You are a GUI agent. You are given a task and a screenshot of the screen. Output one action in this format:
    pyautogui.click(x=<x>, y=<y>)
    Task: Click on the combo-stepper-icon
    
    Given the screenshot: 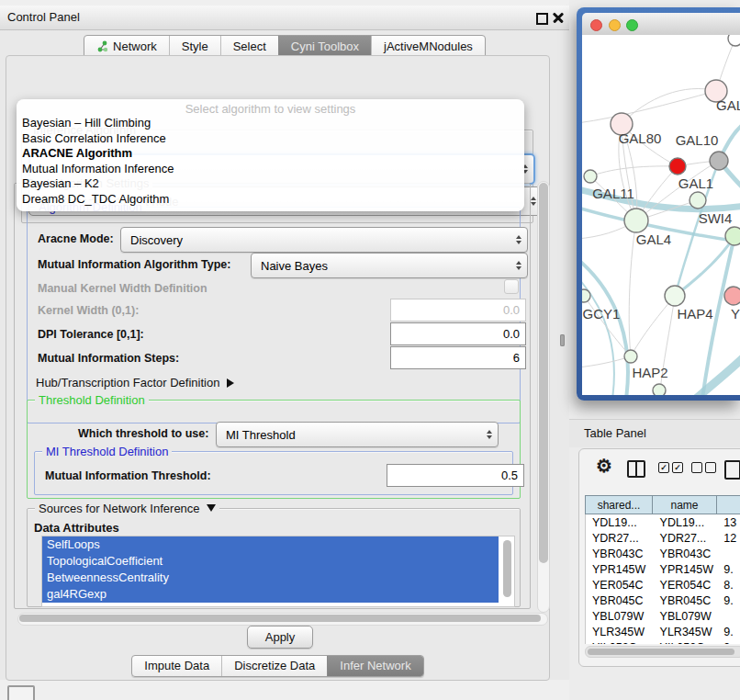 What is the action you would take?
    pyautogui.click(x=519, y=265)
    